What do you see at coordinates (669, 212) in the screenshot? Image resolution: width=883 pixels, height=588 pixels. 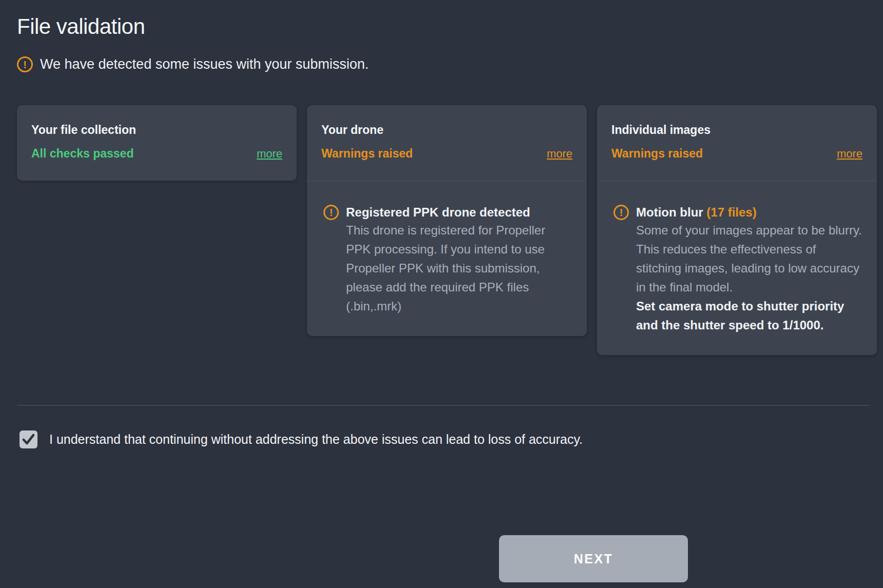 I see `warning-title-text: Motion blur` at bounding box center [669, 212].